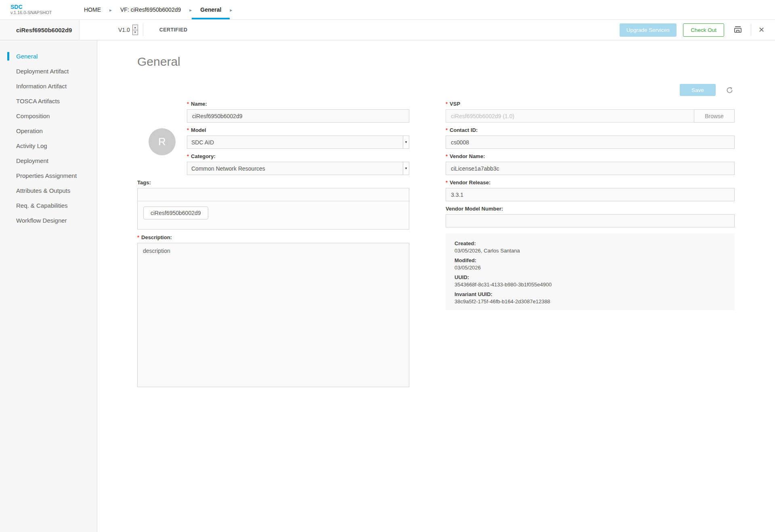 Image resolution: width=775 pixels, height=532 pixels. I want to click on vsp-label: VSP, so click(455, 104).